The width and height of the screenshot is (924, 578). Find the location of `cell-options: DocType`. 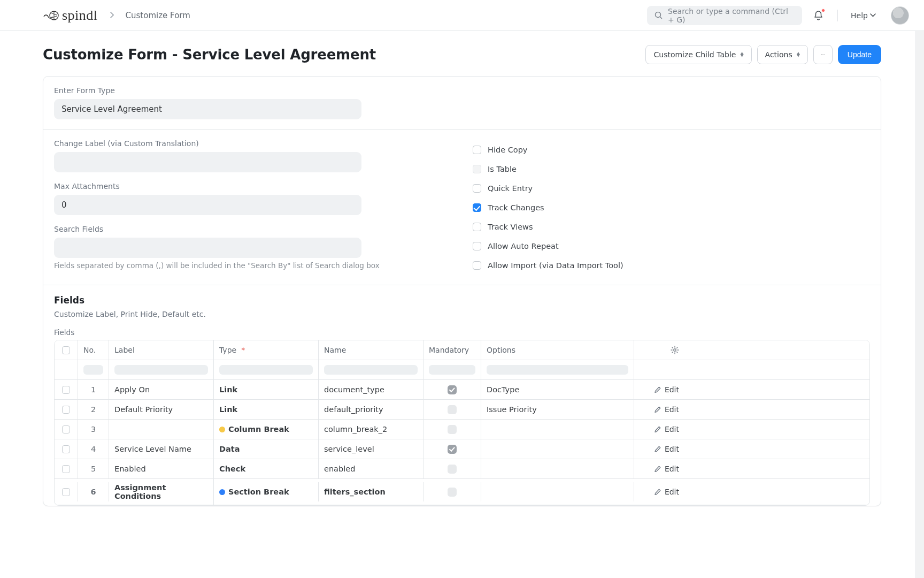

cell-options: DocType is located at coordinates (558, 390).